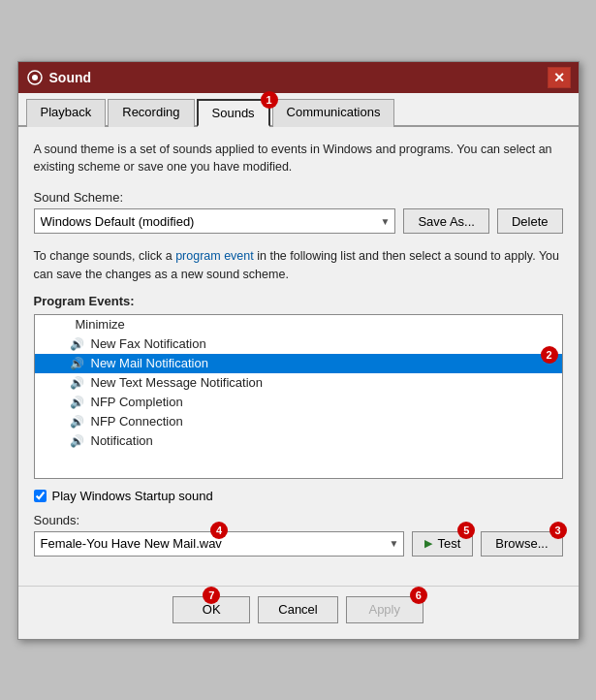 The width and height of the screenshot is (596, 700). Describe the element at coordinates (298, 266) in the screenshot. I see `change-description: To change sounds, click a program event …` at that location.